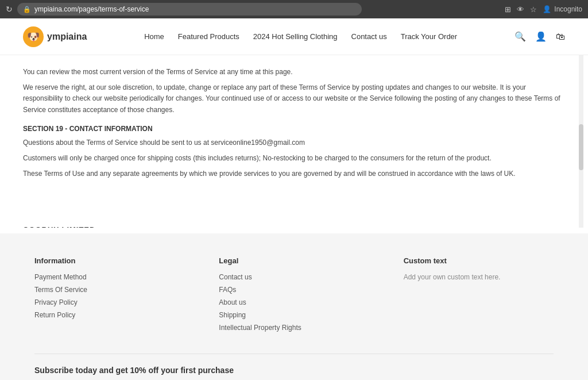 The width and height of the screenshot is (588, 380). Describe the element at coordinates (520, 37) in the screenshot. I see `search-icon: 🔍` at that location.